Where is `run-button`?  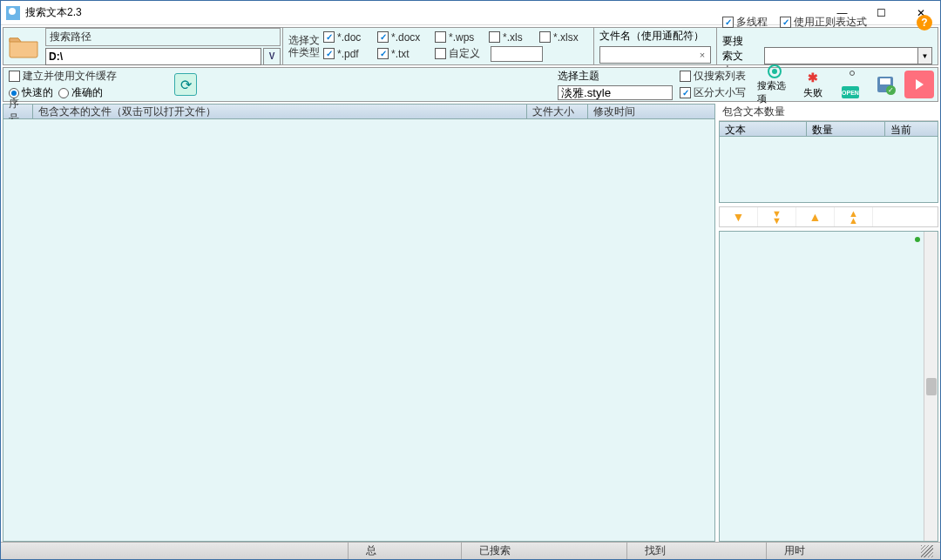 run-button is located at coordinates (919, 84).